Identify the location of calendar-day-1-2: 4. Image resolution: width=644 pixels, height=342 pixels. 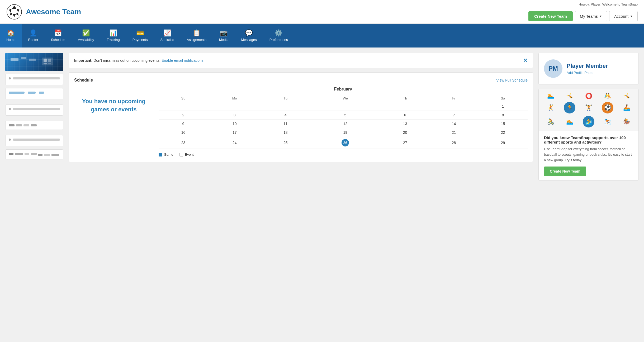
(286, 115).